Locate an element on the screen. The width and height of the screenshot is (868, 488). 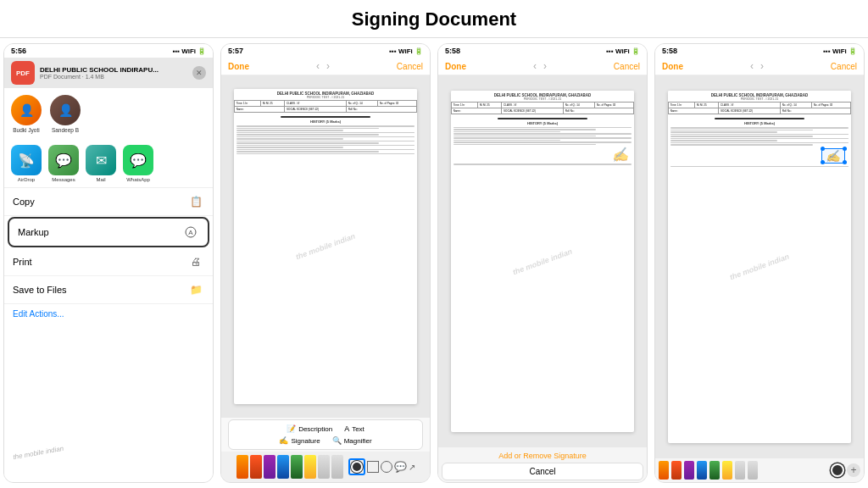
print-icon: 🖨 is located at coordinates (196, 262).